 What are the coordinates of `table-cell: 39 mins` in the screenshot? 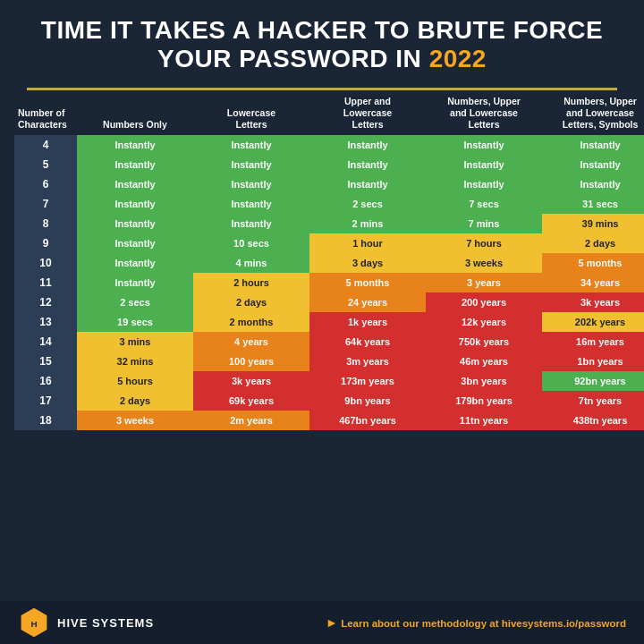 It's located at (593, 224).